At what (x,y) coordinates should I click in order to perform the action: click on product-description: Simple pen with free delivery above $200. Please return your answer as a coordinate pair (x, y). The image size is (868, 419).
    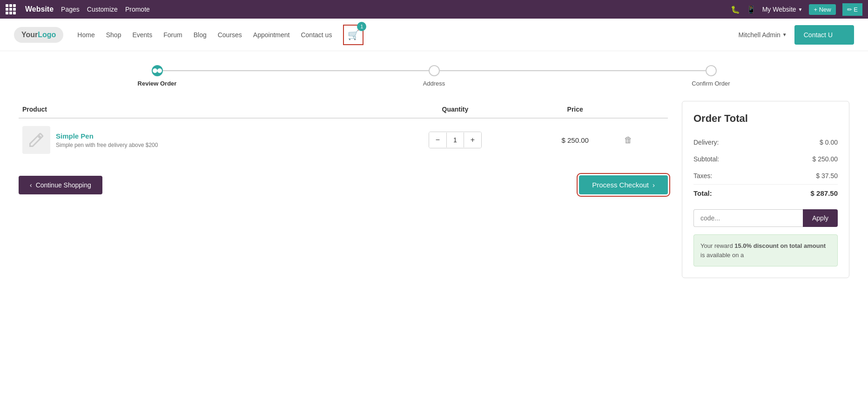
    Looking at the image, I should click on (107, 145).